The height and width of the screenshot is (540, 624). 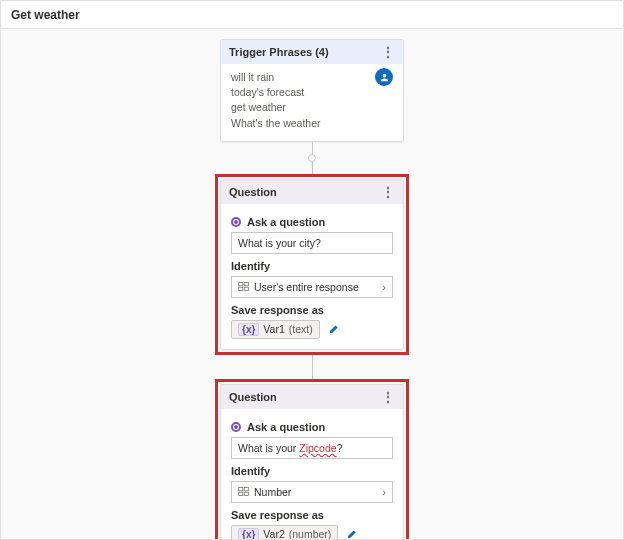 What do you see at coordinates (312, 124) in the screenshot?
I see `trigger-phrase: What's the weather` at bounding box center [312, 124].